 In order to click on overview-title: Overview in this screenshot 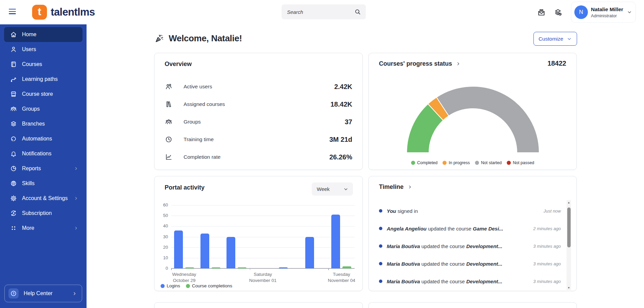, I will do `click(178, 64)`.